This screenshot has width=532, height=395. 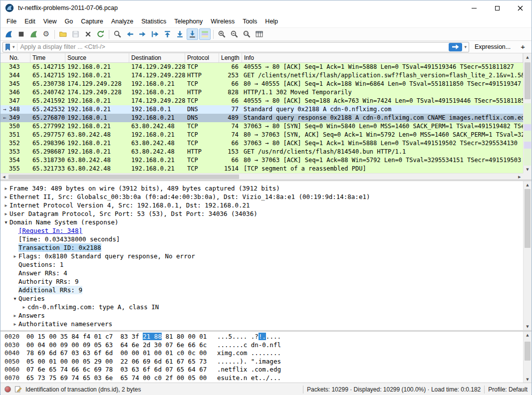 I want to click on zoom-in-button, so click(x=222, y=34).